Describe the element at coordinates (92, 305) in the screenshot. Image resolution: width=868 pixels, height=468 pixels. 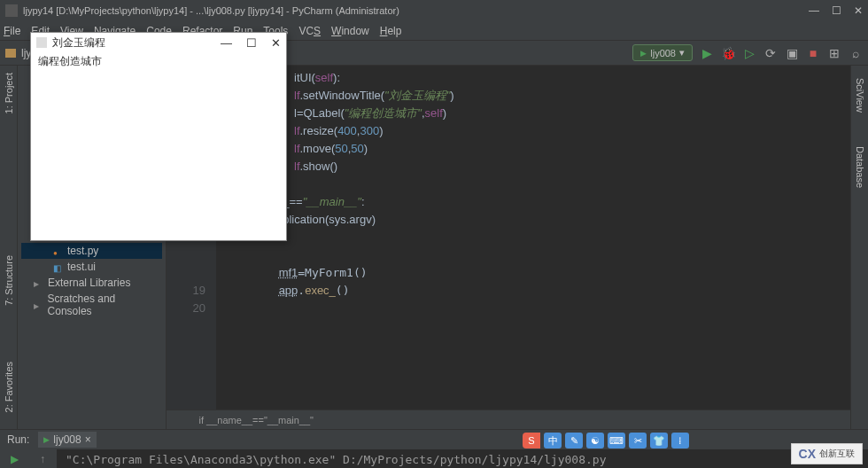
I see `tree-item-scratches: Scratches and Consoles` at that location.